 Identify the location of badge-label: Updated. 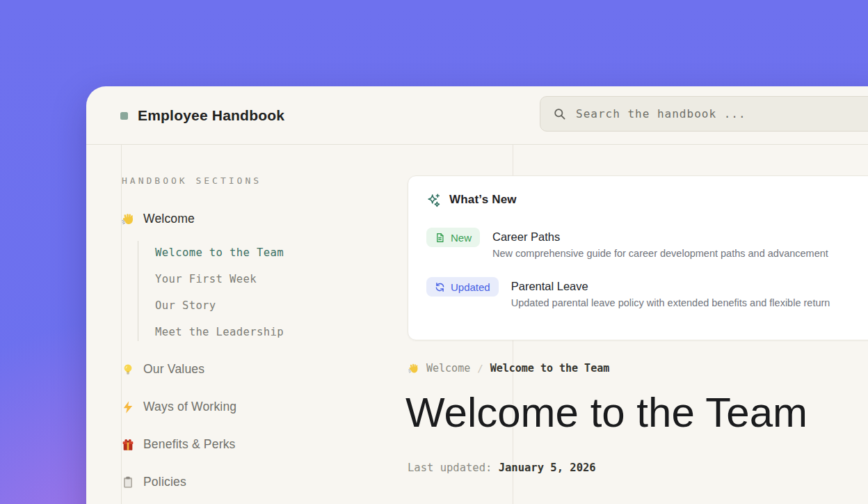
(470, 287).